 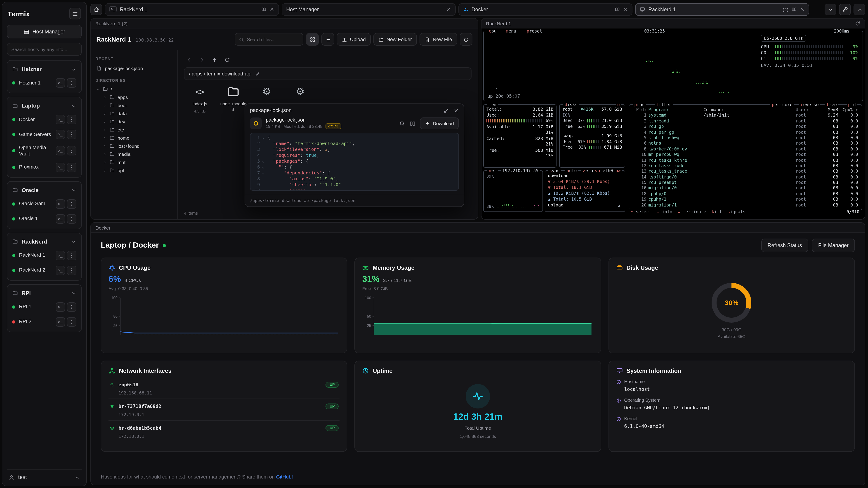 I want to click on host-search-input, so click(x=44, y=49).